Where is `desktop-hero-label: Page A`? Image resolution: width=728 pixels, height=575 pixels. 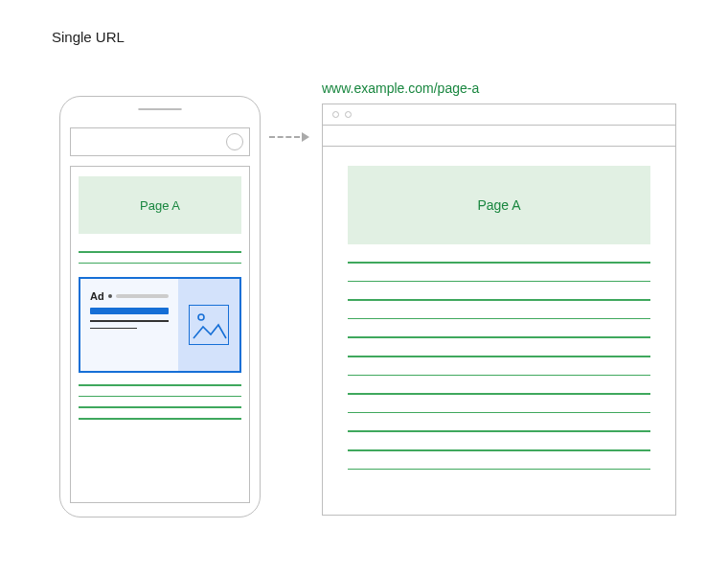 desktop-hero-label: Page A is located at coordinates (498, 205).